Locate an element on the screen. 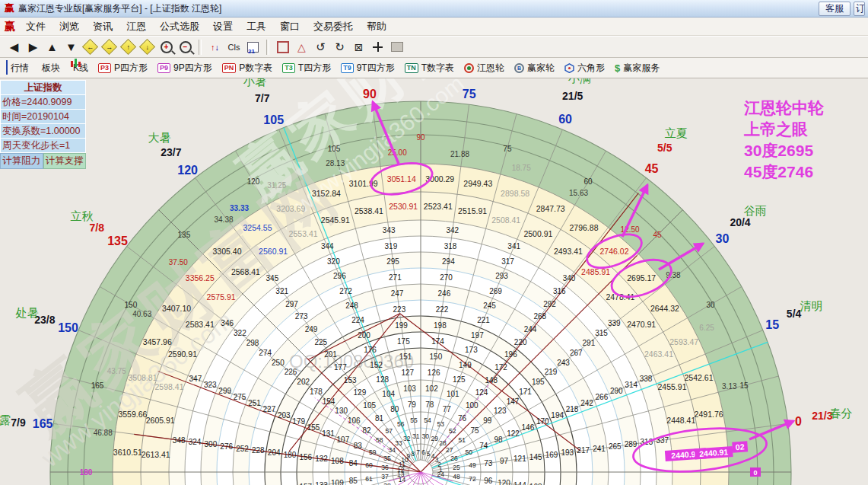 The image size is (868, 485). step-left-diamond-icon: ← is located at coordinates (90, 47).